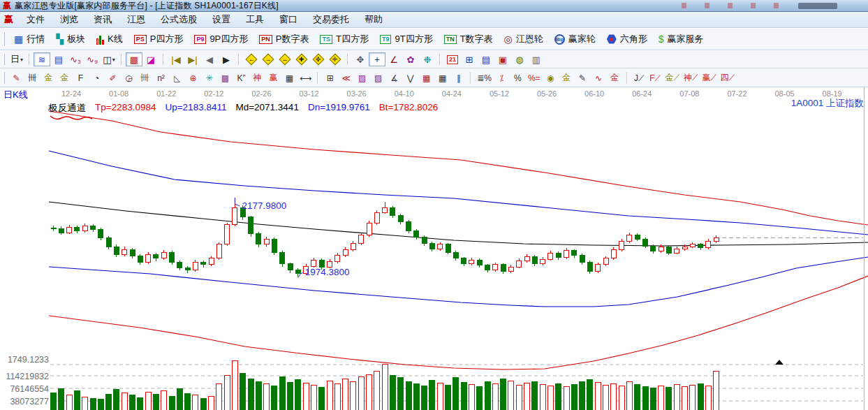 This screenshot has height=410, width=868. I want to click on tb-9t-square: T99T四方形, so click(406, 39).